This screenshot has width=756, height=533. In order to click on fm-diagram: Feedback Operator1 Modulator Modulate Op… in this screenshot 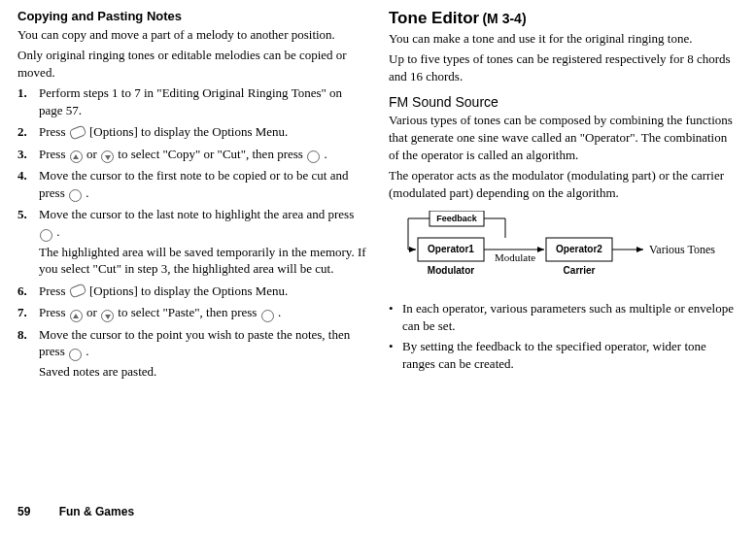, I will do `click(564, 249)`.